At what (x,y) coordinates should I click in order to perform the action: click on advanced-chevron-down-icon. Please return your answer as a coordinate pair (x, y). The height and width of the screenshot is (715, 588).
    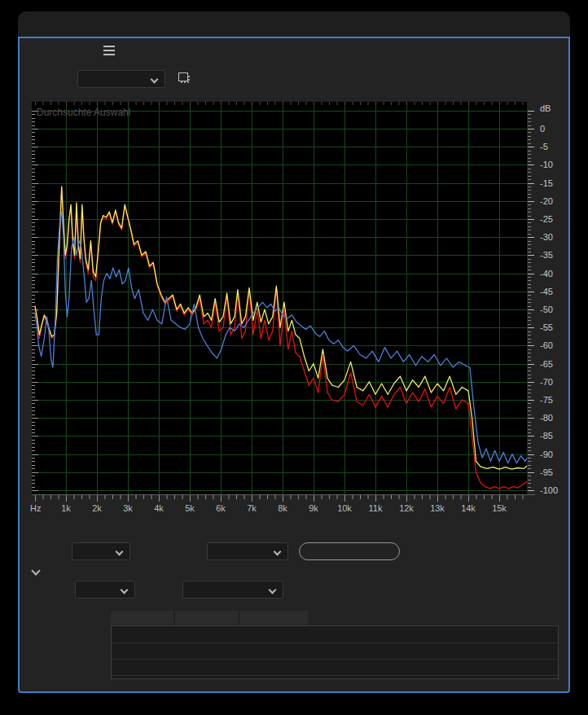
    Looking at the image, I should click on (36, 571).